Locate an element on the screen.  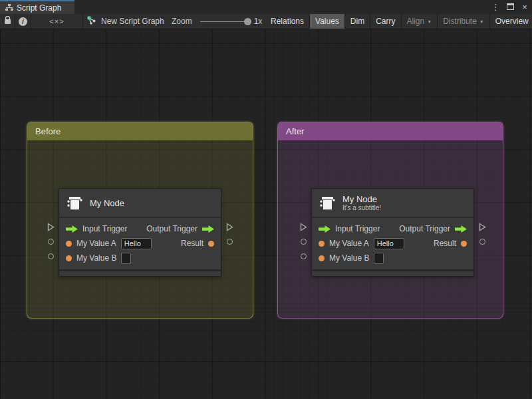
window-controls: ⋮ × is located at coordinates (510, 7).